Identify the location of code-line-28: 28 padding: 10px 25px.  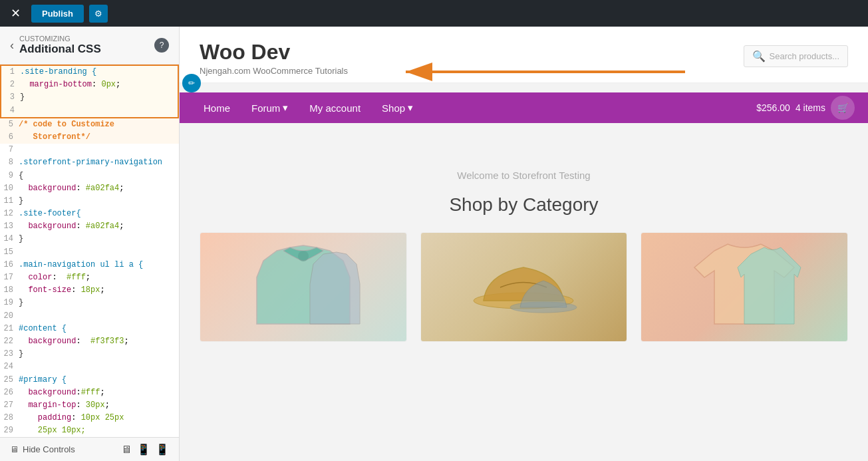
(89, 418).